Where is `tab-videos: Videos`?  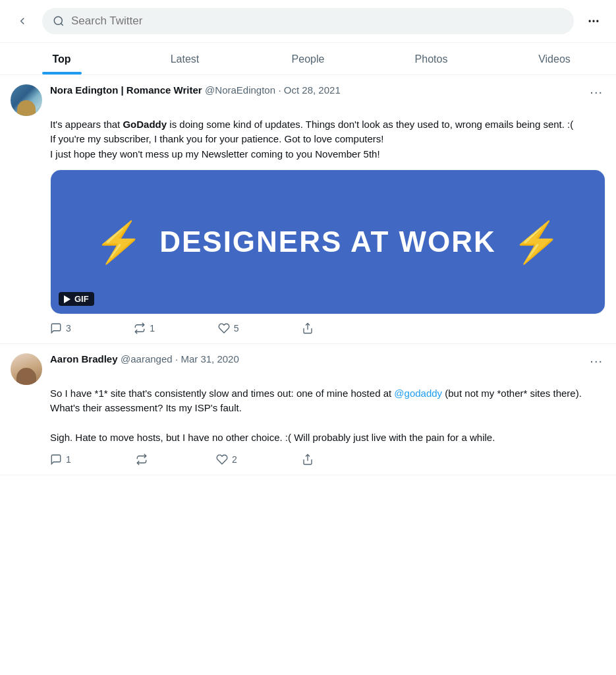
tab-videos: Videos is located at coordinates (555, 59).